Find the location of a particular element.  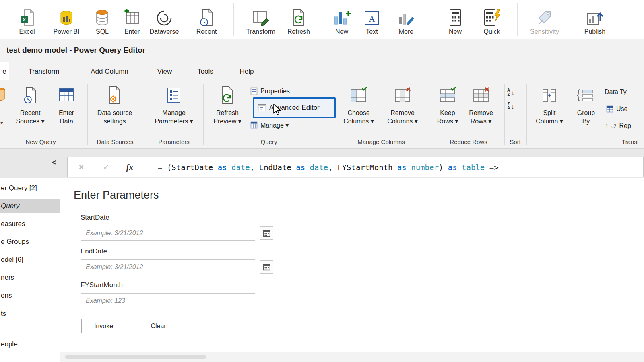

choose-columns-button: Choose Columns ▾ is located at coordinates (359, 105).